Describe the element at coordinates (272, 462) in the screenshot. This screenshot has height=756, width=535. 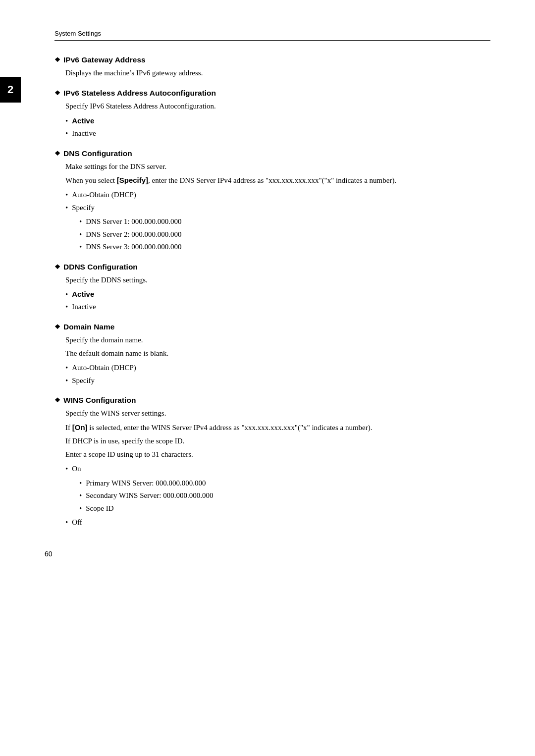
I see `section-wins-config: ❖ WINS Configuration Specify the WINS se…` at that location.